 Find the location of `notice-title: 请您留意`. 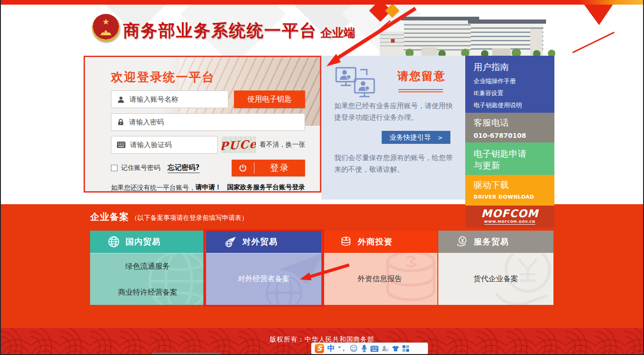

notice-title: 请您留意 is located at coordinates (422, 76).